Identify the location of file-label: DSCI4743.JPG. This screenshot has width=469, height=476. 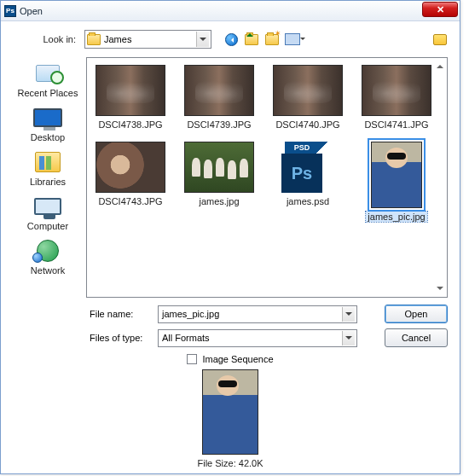
(130, 201).